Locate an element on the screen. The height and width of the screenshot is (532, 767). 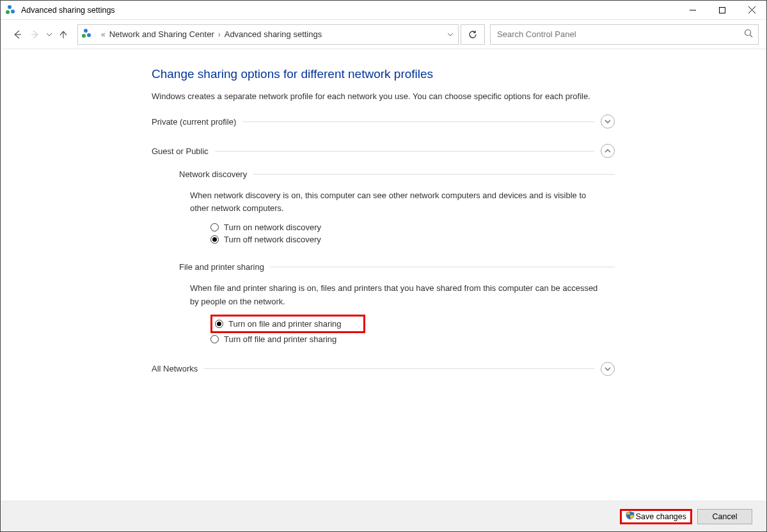
section-all-label: All Networks is located at coordinates (175, 368).